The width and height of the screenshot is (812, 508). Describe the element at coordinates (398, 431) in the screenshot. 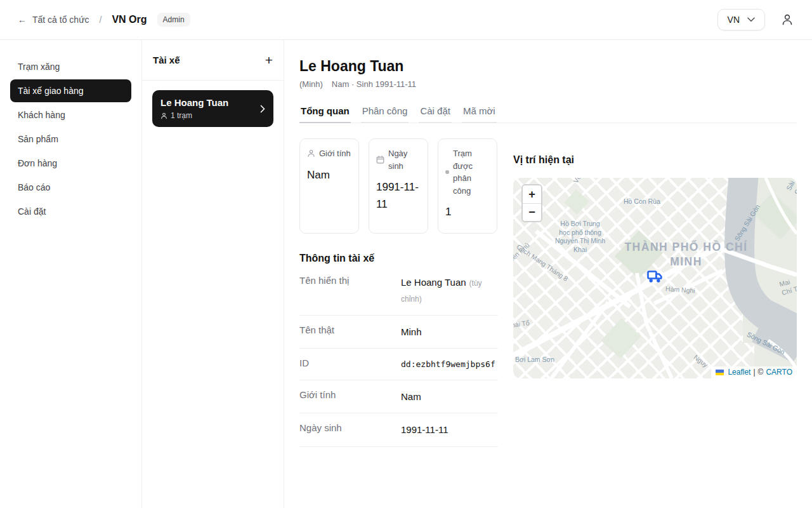

I see `info-row-birthdate: Ngày sinh 1991-11-11` at that location.